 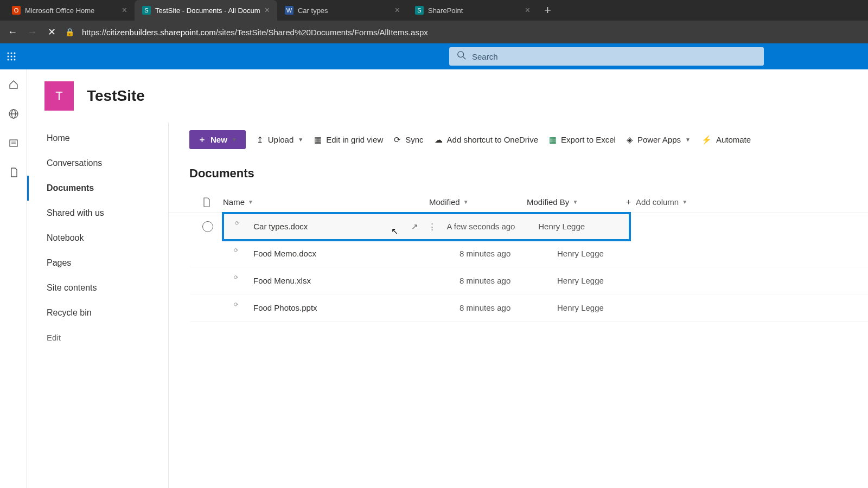 I want to click on forward-button: →, so click(x=32, y=33).